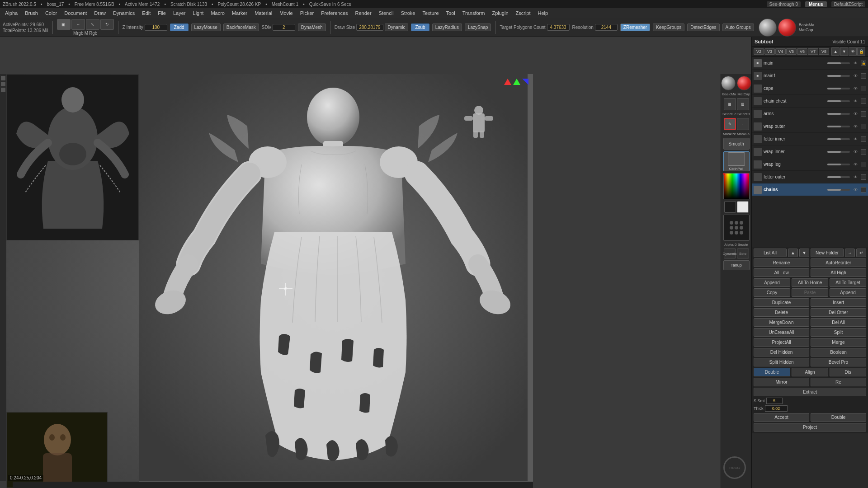 Image resolution: width=868 pixels, height=488 pixels. I want to click on subtool-cape-eye: 👁, so click(855, 89).